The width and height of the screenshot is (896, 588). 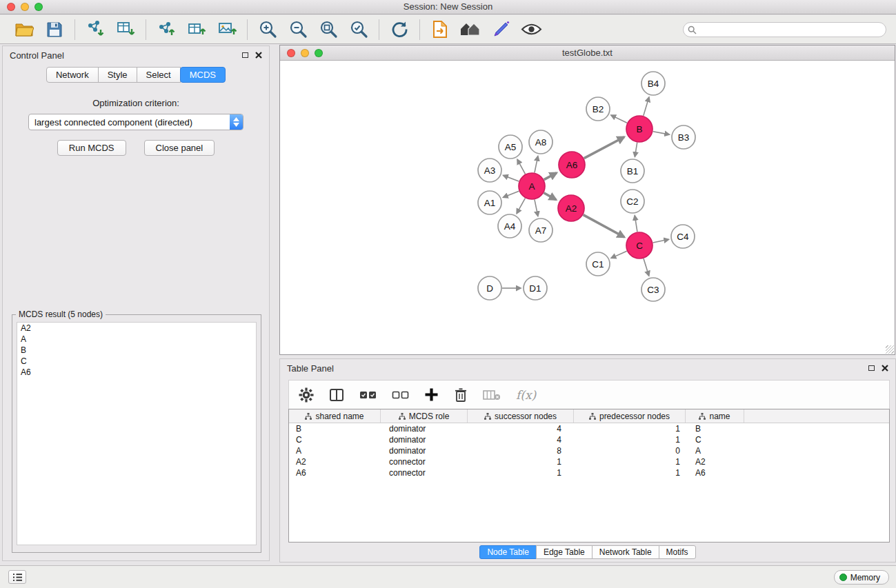 What do you see at coordinates (537, 165) in the screenshot?
I see `graph-edge-A-A8` at bounding box center [537, 165].